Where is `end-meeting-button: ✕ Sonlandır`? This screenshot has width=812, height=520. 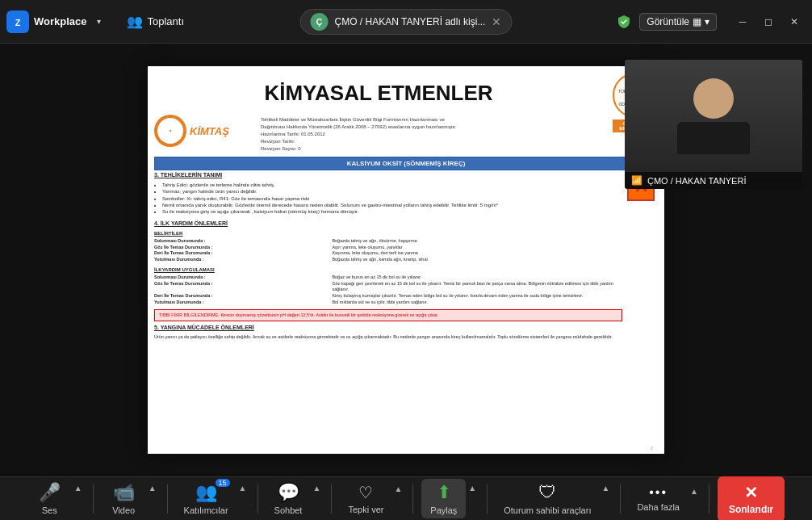
end-meeting-button: ✕ Sonlandır is located at coordinates (751, 499).